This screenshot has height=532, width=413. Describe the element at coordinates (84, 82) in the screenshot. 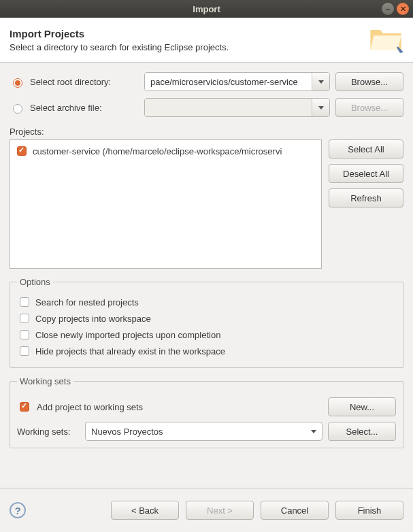

I see `root-directory-label: Select root directory:` at that location.